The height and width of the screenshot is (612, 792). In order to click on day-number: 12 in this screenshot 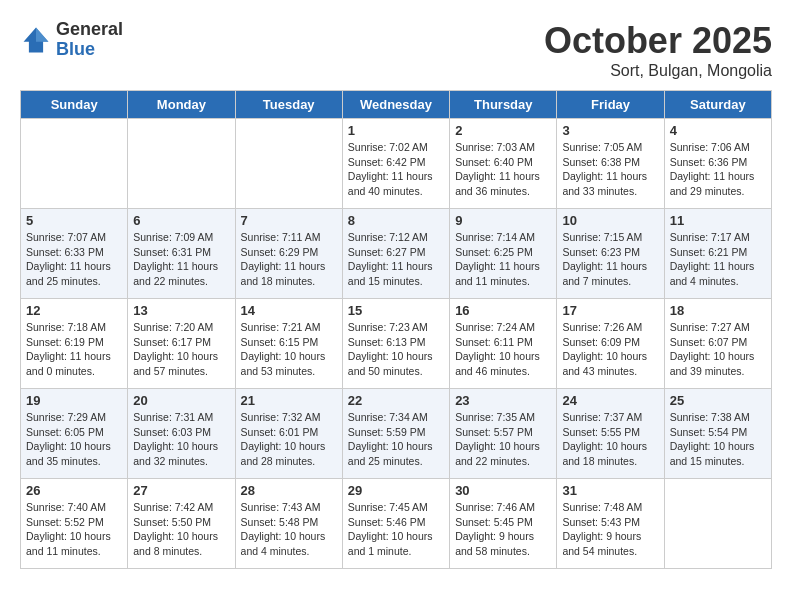, I will do `click(74, 310)`.